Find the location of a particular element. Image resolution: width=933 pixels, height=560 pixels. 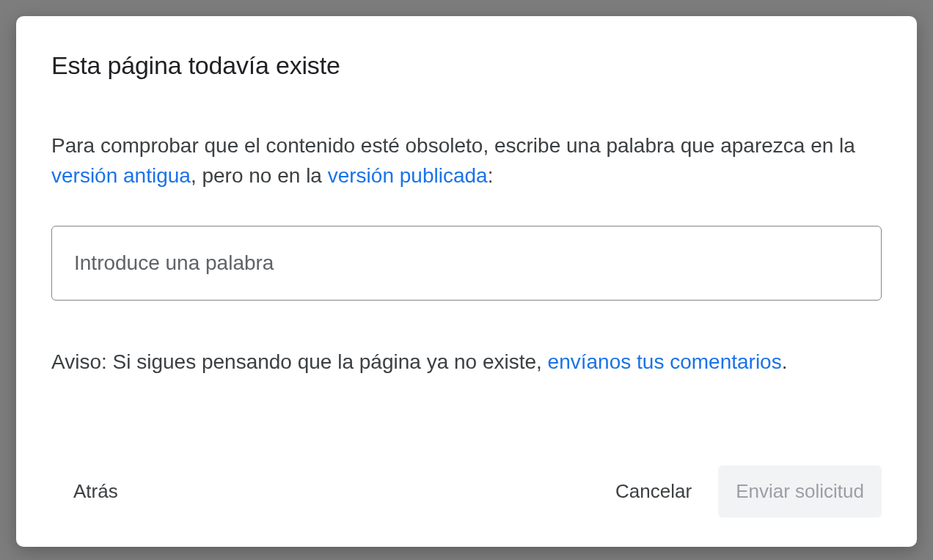

footer-right: Cancelar Enviar solicitud is located at coordinates (748, 491).